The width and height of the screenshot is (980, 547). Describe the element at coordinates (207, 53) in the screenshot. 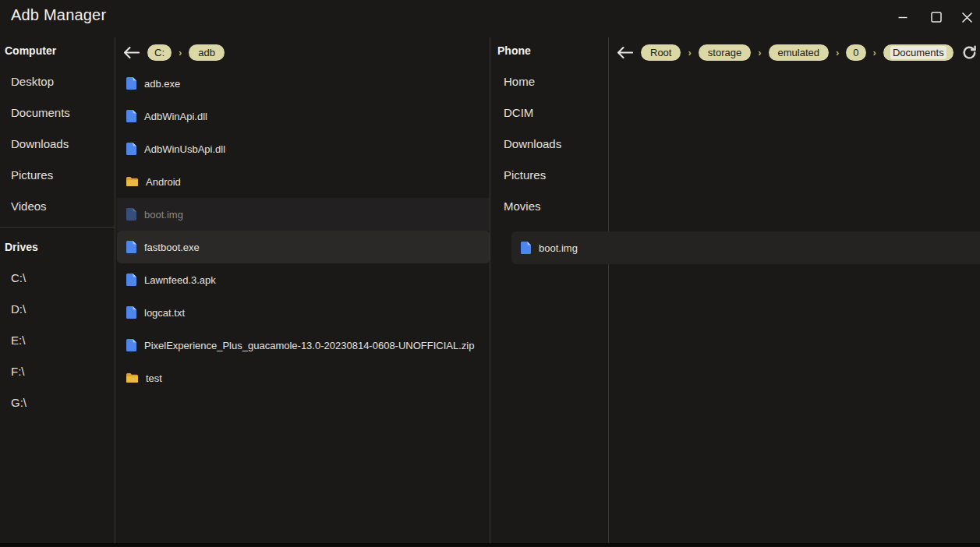

I see `breadcrumb-chip-adb: adb` at that location.